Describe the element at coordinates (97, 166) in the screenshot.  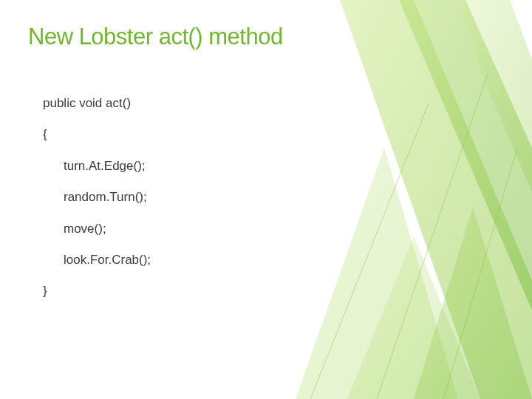
I see `code-line: turn.At.Edge();` at that location.